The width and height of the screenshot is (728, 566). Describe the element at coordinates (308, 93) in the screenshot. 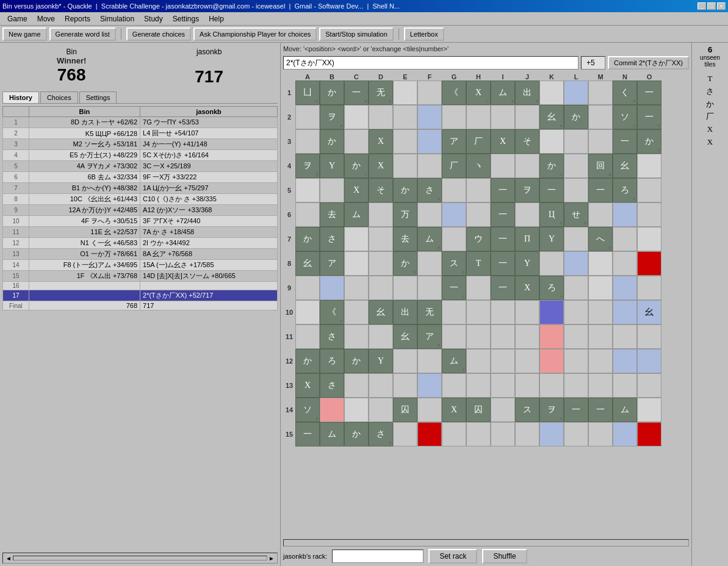

I see `board-cell: 凵6` at that location.